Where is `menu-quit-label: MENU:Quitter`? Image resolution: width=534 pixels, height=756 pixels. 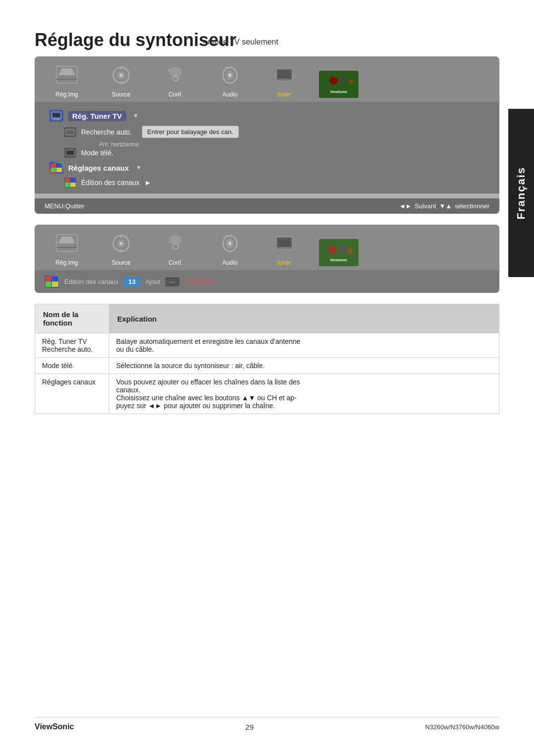
menu-quit-label: MENU:Quitter is located at coordinates (64, 206).